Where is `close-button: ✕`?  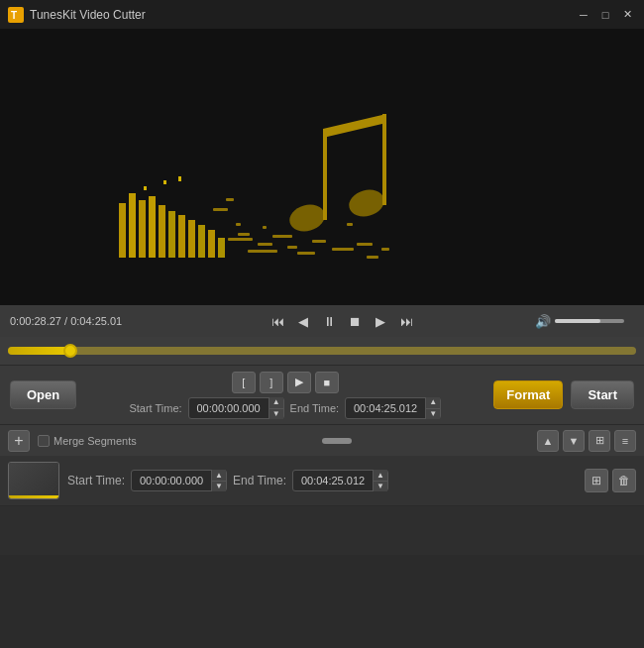
close-button: ✕ is located at coordinates (627, 15).